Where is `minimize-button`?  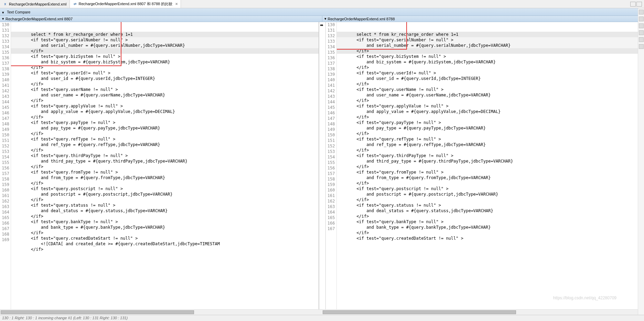 minimize-button is located at coordinates (633, 4).